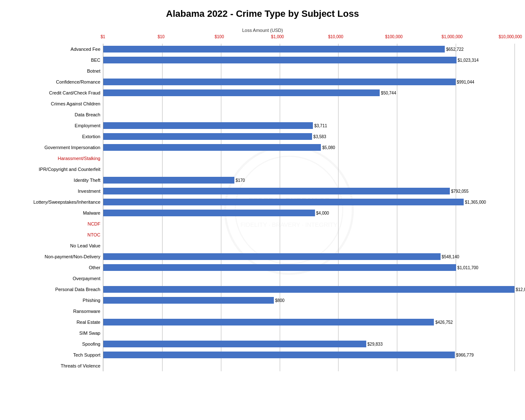 The height and width of the screenshot is (420, 525). Describe the element at coordinates (262, 14) in the screenshot. I see `chart-title: Alabama 2022 - Crime Type by Subject Los…` at that location.